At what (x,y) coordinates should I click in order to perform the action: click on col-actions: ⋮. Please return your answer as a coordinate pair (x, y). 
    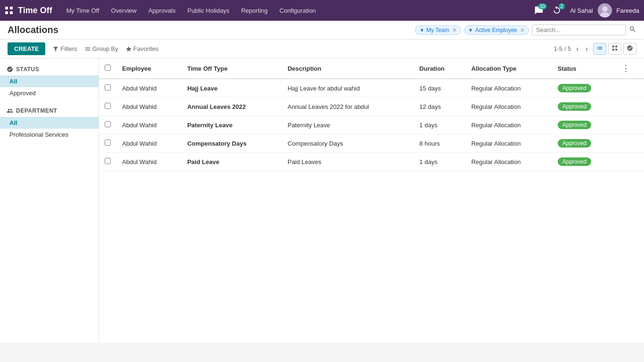
    Looking at the image, I should click on (630, 69).